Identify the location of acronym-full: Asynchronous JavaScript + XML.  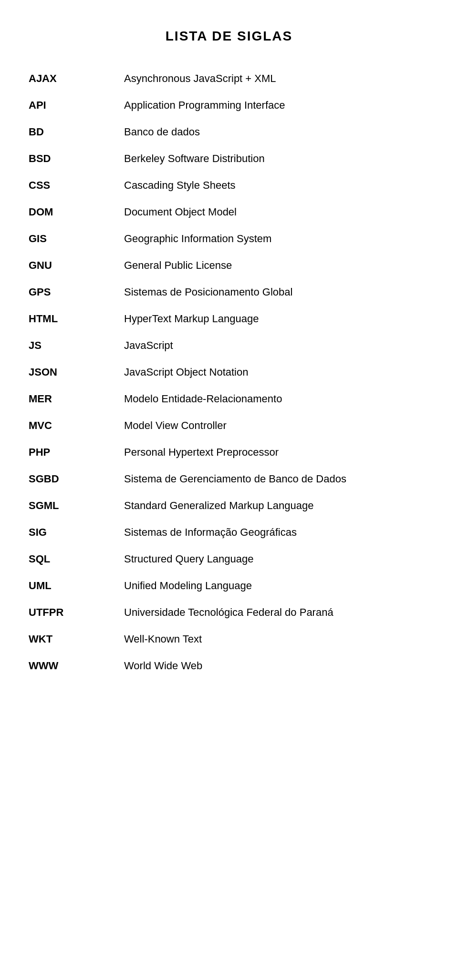
(277, 79).